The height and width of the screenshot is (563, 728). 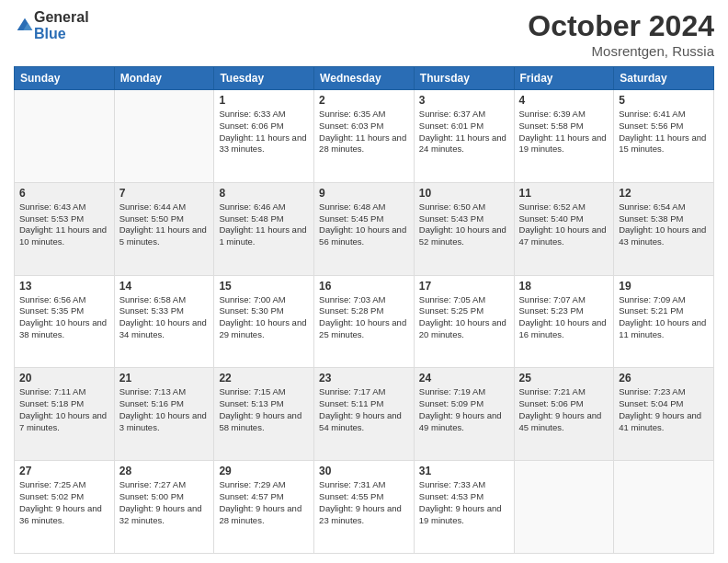 What do you see at coordinates (64, 410) in the screenshot?
I see `cell-info: Sunrise: 7:11 AM Sunset: 5:18 PM Dayligh…` at bounding box center [64, 410].